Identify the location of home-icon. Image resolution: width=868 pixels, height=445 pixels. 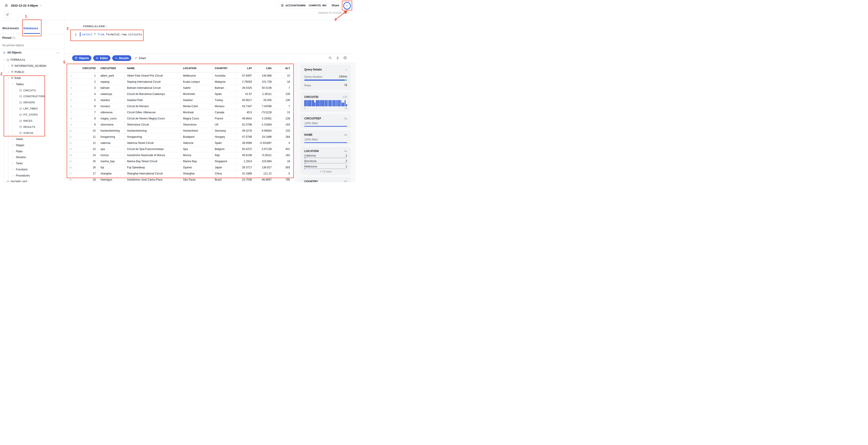
(6, 5).